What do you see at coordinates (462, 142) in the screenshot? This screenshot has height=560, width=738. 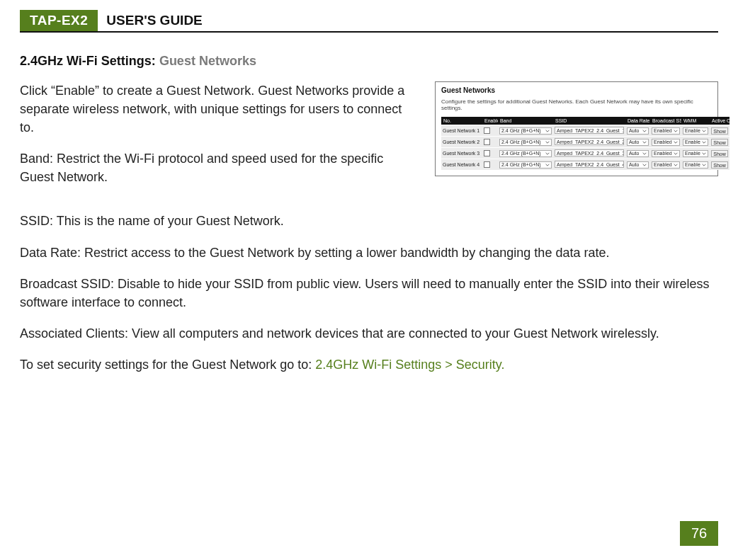 I see `row-label: Guest Network 2` at bounding box center [462, 142].